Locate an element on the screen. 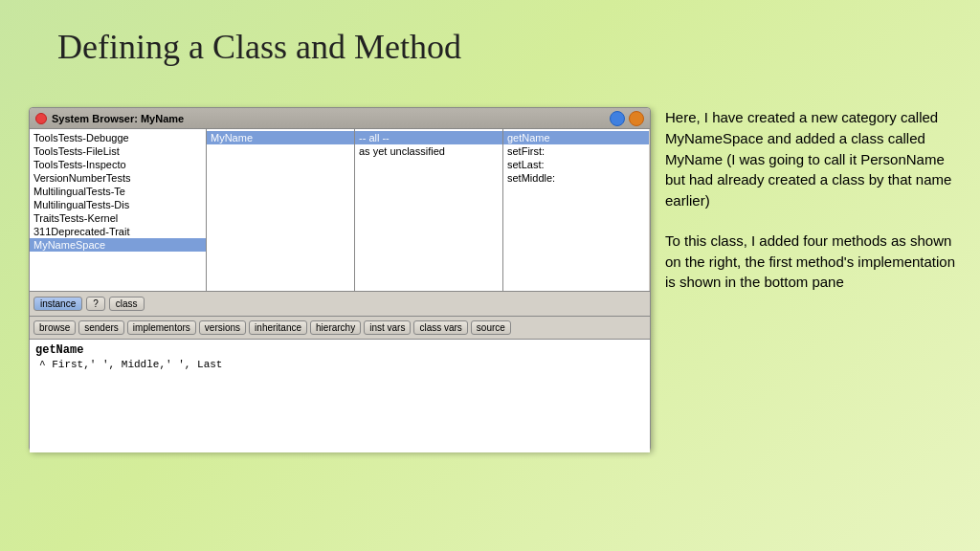  class-list: MyName is located at coordinates (280, 138).